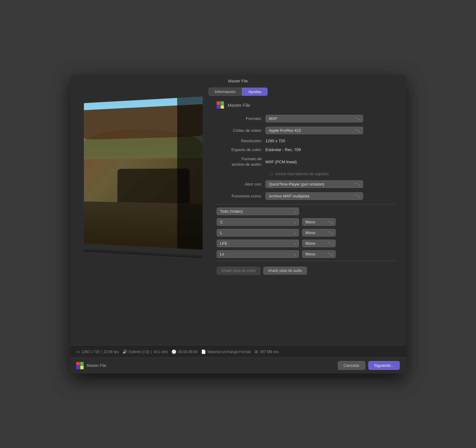 The width and height of the screenshot is (476, 448). I want to click on footer-ci-blue, so click(78, 367).